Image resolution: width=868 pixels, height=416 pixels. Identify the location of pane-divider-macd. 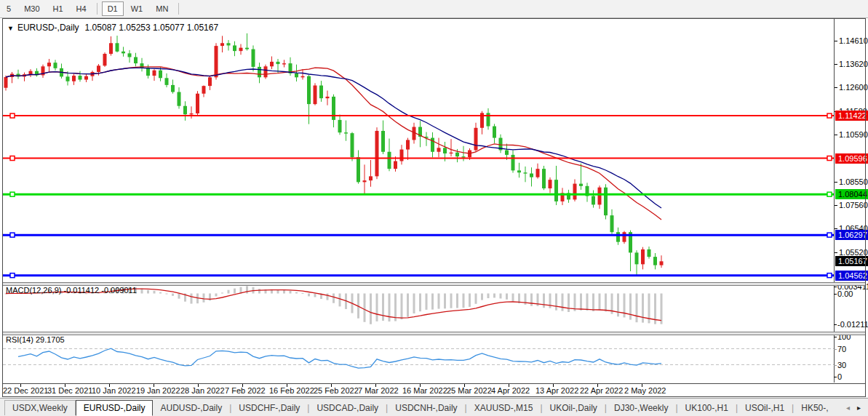
(434, 284).